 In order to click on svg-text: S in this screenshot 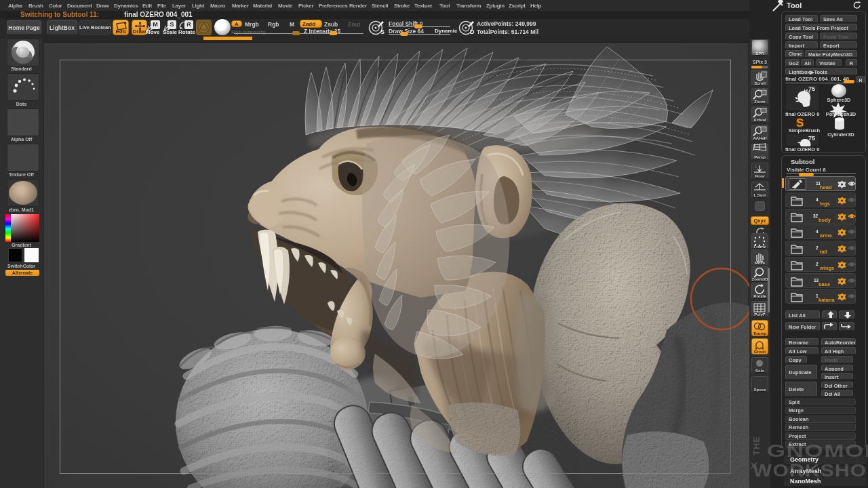, I will do `click(382, 32)`.